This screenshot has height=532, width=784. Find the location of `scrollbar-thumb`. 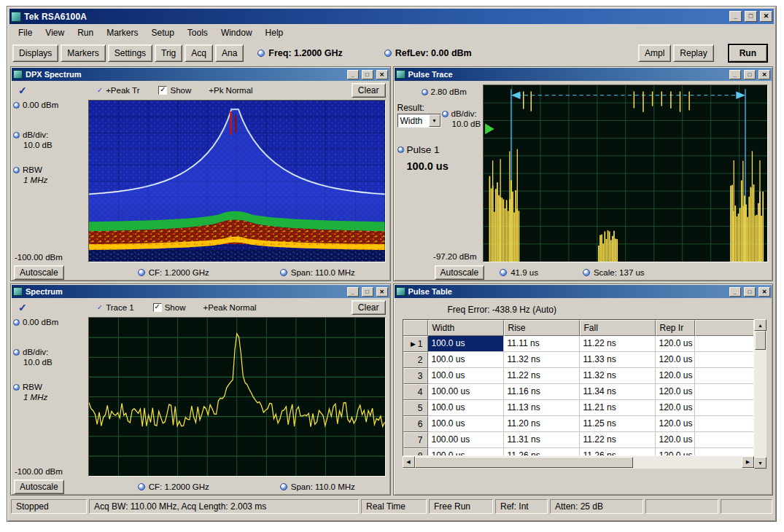

scrollbar-thumb is located at coordinates (760, 340).